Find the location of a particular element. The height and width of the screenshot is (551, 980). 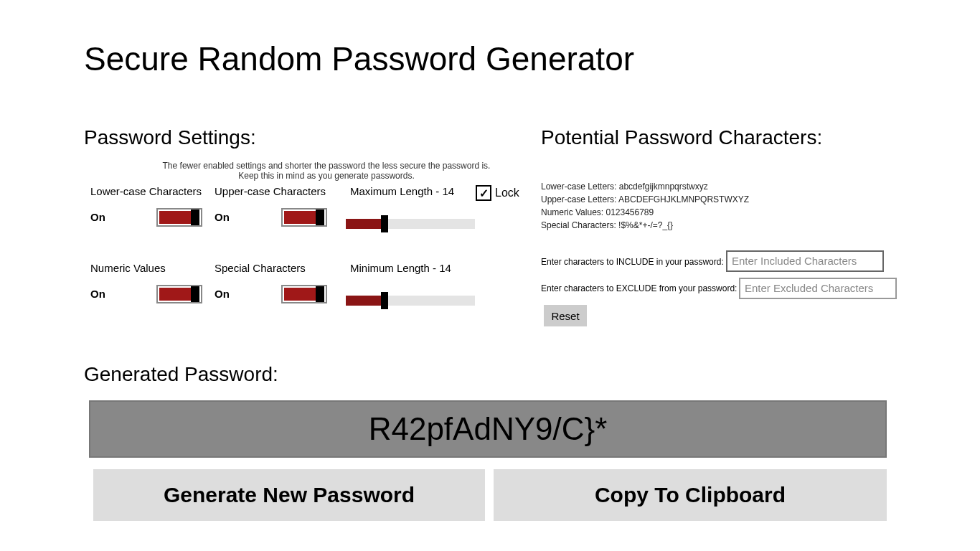

lock-control: ✓ Lock is located at coordinates (498, 193).